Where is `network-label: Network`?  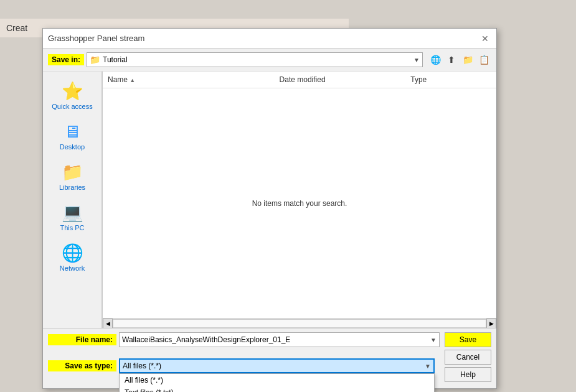
network-label: Network is located at coordinates (72, 268).